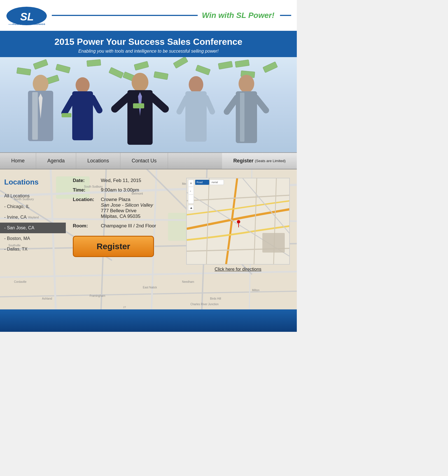 This screenshot has width=448, height=476. What do you see at coordinates (85, 181) in the screenshot?
I see `date-label: Date:` at bounding box center [85, 181].